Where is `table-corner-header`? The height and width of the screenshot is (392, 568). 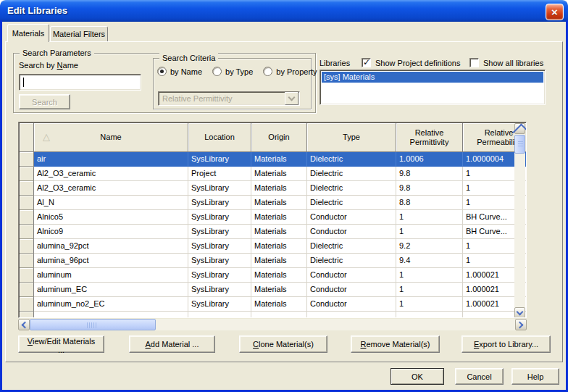
table-corner-header is located at coordinates (27, 138).